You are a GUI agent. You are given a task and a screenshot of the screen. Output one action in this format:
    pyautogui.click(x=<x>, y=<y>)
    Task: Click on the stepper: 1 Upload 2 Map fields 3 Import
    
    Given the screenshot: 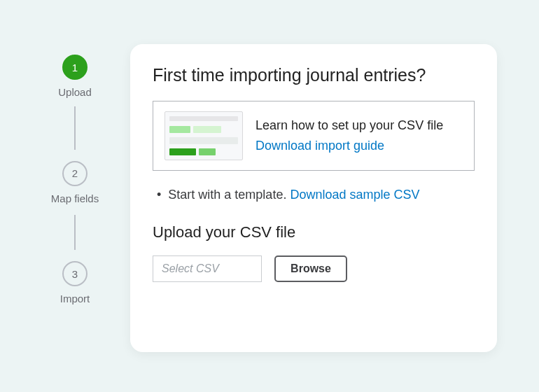 What is the action you would take?
    pyautogui.click(x=75, y=181)
    